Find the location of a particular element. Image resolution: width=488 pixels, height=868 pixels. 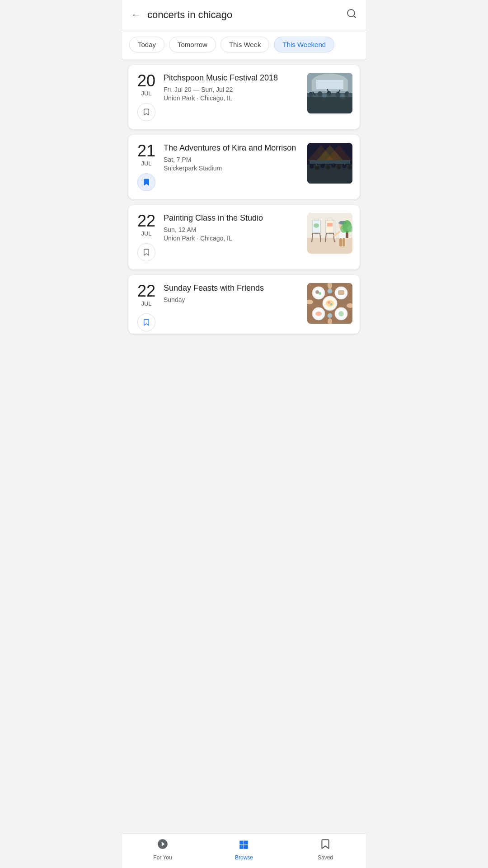

event-location-1: Union Park · Chicago, IL is located at coordinates (232, 98).